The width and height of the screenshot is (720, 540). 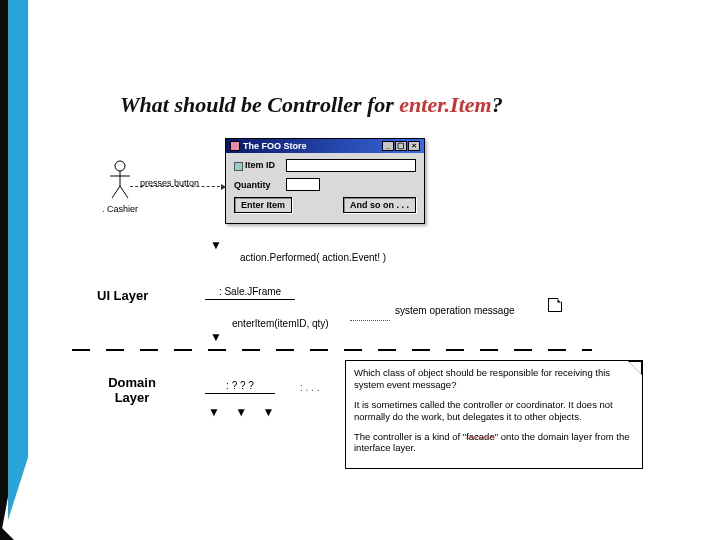 I want to click on note-paragraph-3: The controller is a kind of "facade" ont…, so click(x=494, y=443).